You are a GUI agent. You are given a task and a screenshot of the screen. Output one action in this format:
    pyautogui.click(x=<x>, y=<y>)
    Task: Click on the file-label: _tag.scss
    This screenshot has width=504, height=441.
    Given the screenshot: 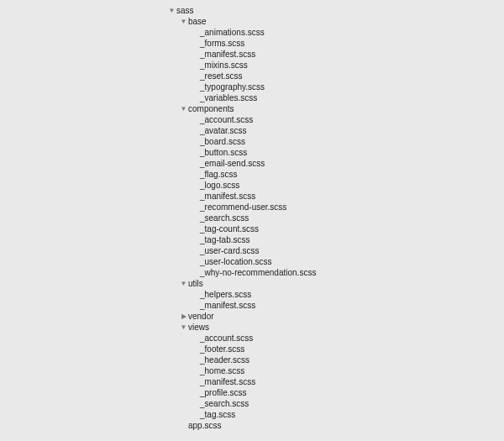 What is the action you would take?
    pyautogui.click(x=218, y=415)
    